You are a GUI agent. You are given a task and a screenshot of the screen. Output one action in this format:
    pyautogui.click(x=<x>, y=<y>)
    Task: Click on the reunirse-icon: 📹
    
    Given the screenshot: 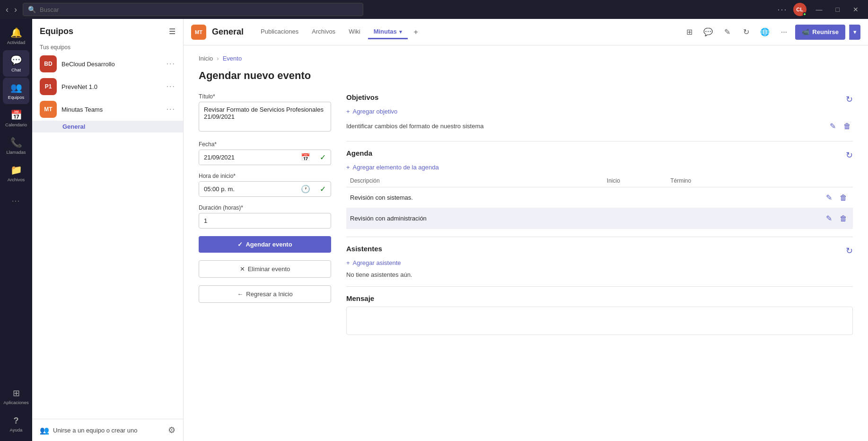 What is the action you would take?
    pyautogui.click(x=806, y=32)
    